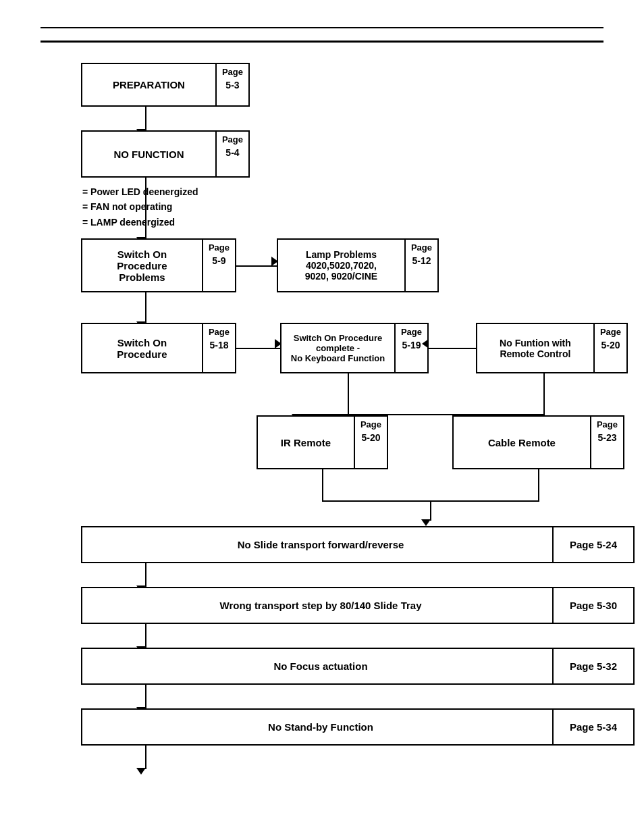  I want to click on arrow-nfr-down, so click(544, 394).